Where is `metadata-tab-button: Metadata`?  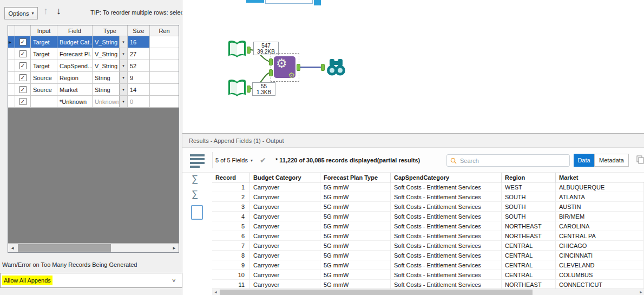 metadata-tab-button: Metadata is located at coordinates (612, 160).